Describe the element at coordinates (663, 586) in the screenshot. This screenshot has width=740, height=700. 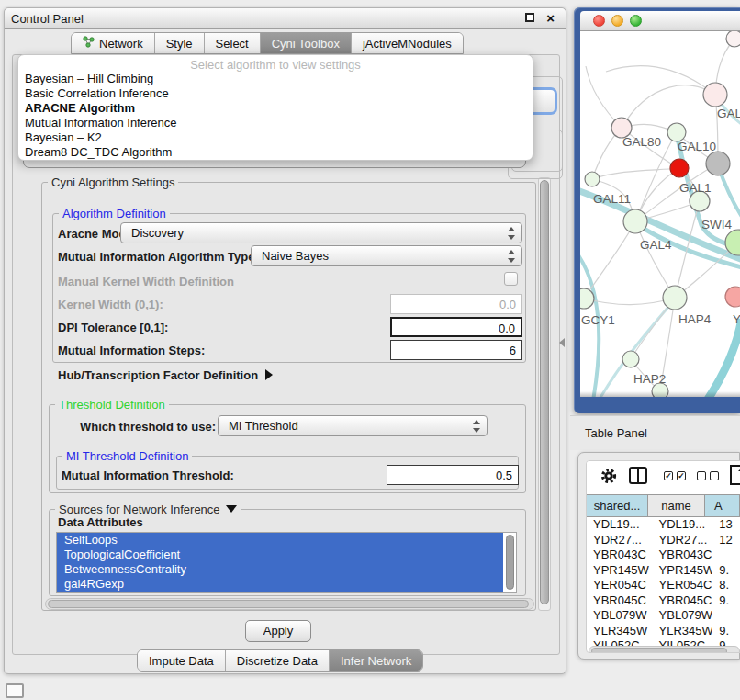
I see `table-row: YER054C YER054C 8.` at that location.